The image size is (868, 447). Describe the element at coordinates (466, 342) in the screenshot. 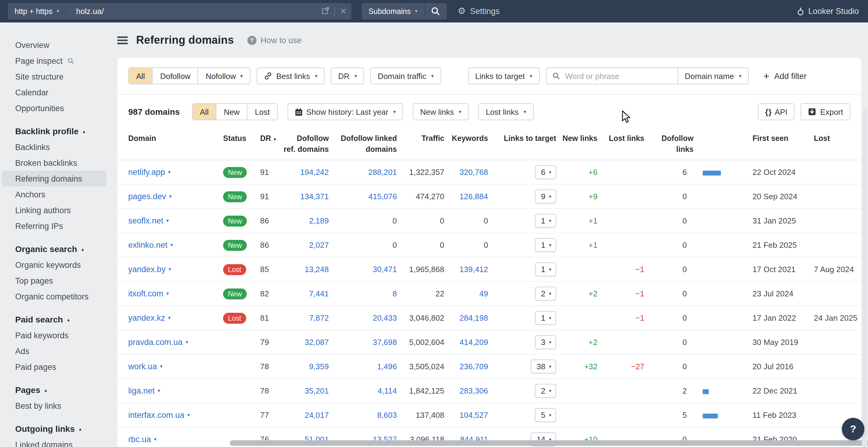

I see `cell-keywords: 414,209` at that location.